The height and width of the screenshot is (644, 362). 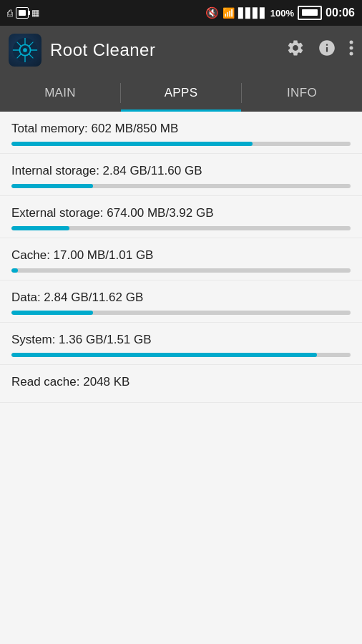 I want to click on stat-row: System: 1.36 GB/1.51 GB, so click(x=181, y=343).